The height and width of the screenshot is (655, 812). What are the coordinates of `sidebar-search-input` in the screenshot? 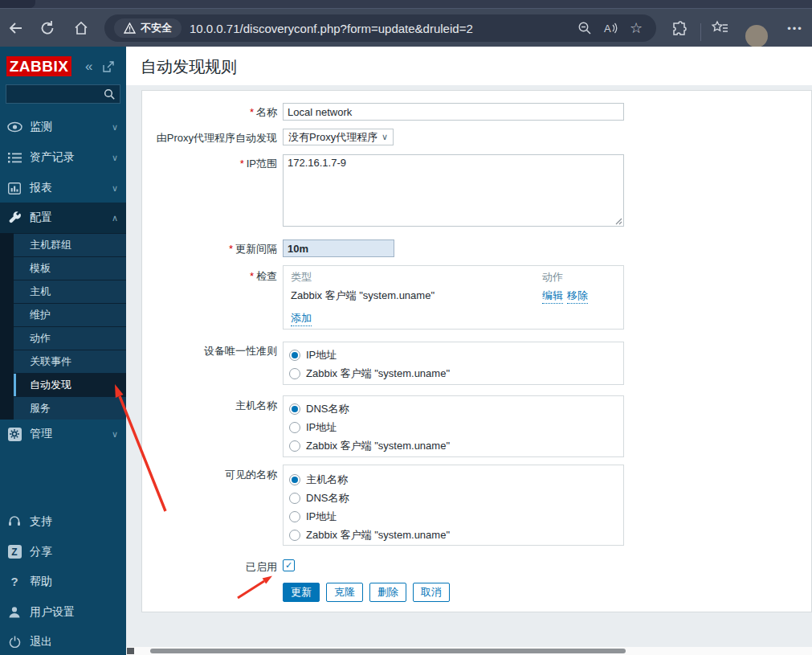 It's located at (55, 94).